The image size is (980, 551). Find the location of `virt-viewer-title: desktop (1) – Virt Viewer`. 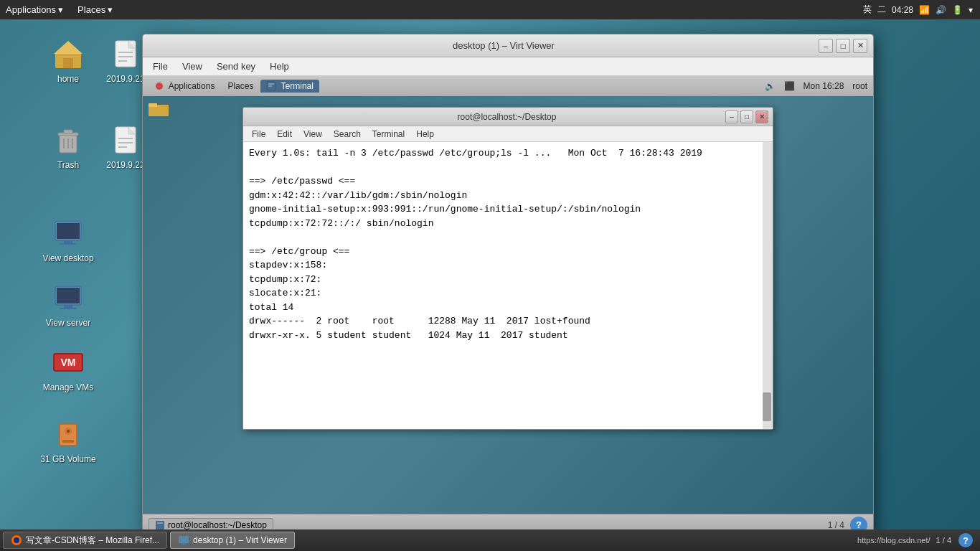

virt-viewer-title: desktop (1) – Virt Viewer is located at coordinates (504, 46).